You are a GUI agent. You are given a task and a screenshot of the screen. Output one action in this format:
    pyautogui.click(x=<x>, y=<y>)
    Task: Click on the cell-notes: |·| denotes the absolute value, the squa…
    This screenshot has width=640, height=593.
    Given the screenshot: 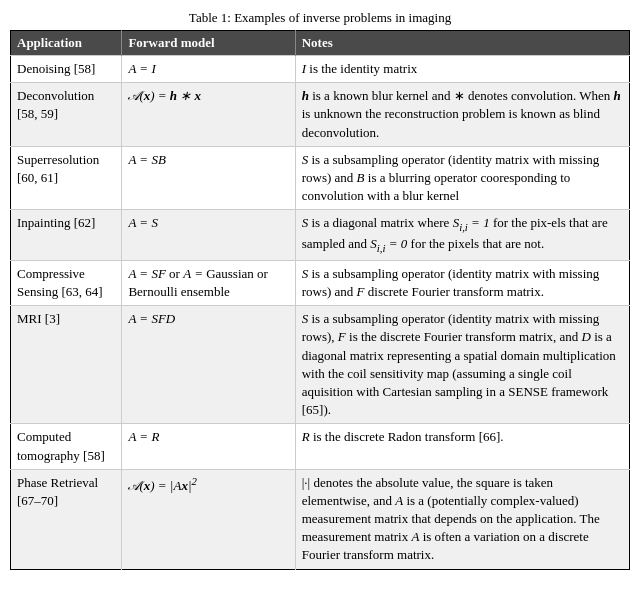 What is the action you would take?
    pyautogui.click(x=462, y=519)
    